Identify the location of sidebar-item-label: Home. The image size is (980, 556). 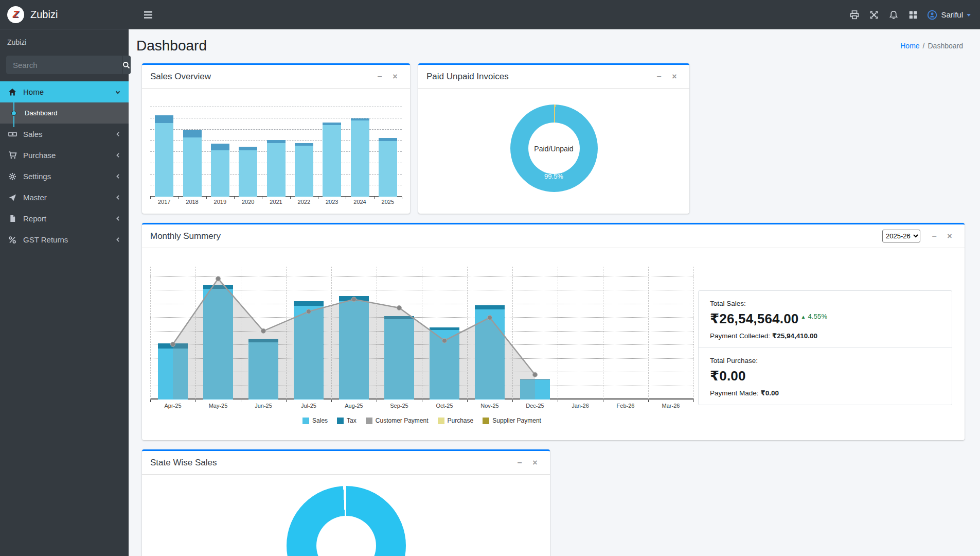
(69, 92).